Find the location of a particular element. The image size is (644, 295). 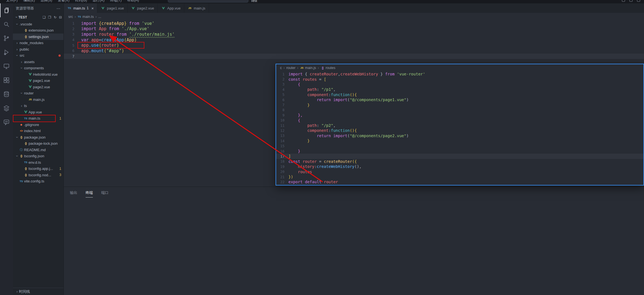

code-line-15: 15 is located at coordinates (460, 146).